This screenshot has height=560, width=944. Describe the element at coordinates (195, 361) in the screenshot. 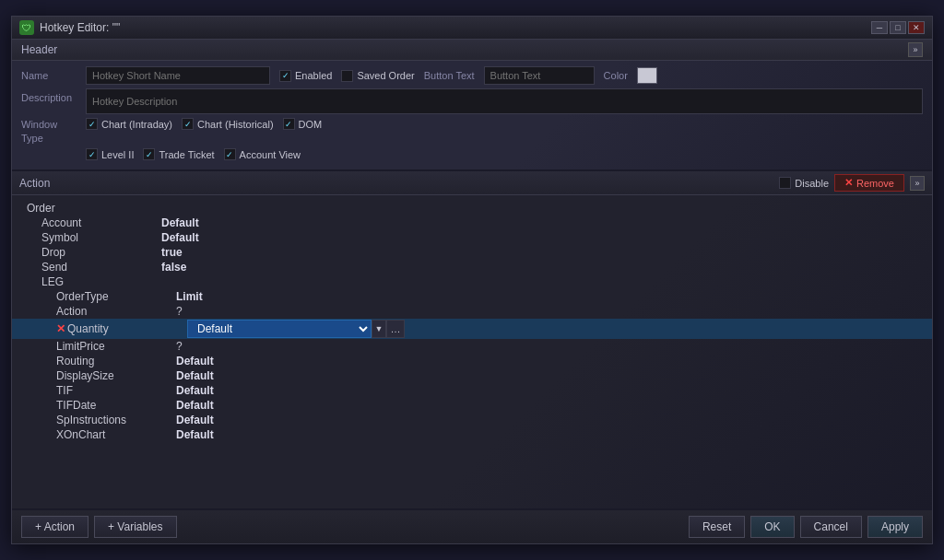

I see `routing-field-value: Default` at that location.